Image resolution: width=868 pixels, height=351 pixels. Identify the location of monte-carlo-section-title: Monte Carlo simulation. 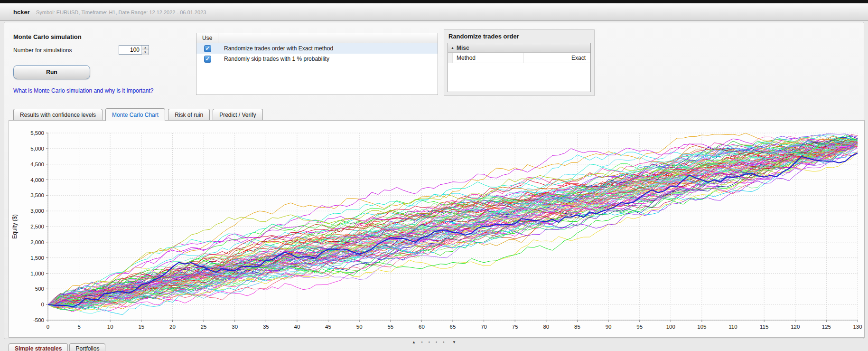
(47, 37).